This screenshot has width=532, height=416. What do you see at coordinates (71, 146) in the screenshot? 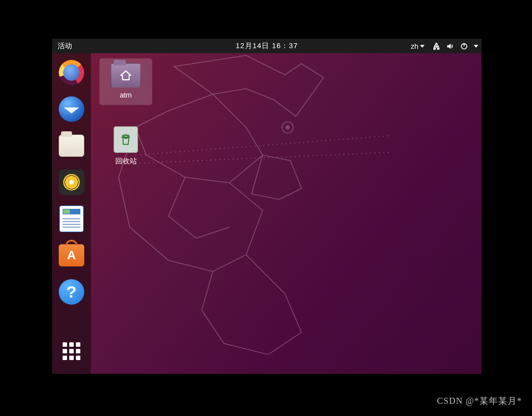
I see `files-icon` at bounding box center [71, 146].